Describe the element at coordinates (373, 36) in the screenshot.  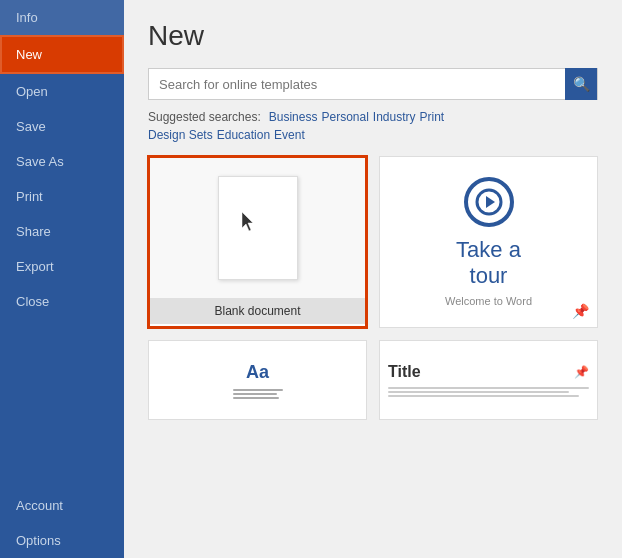
I see `page-title: New` at that location.